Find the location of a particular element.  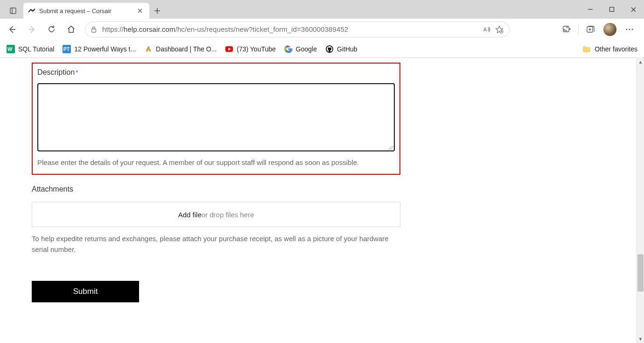

forward-button is located at coordinates (32, 29).